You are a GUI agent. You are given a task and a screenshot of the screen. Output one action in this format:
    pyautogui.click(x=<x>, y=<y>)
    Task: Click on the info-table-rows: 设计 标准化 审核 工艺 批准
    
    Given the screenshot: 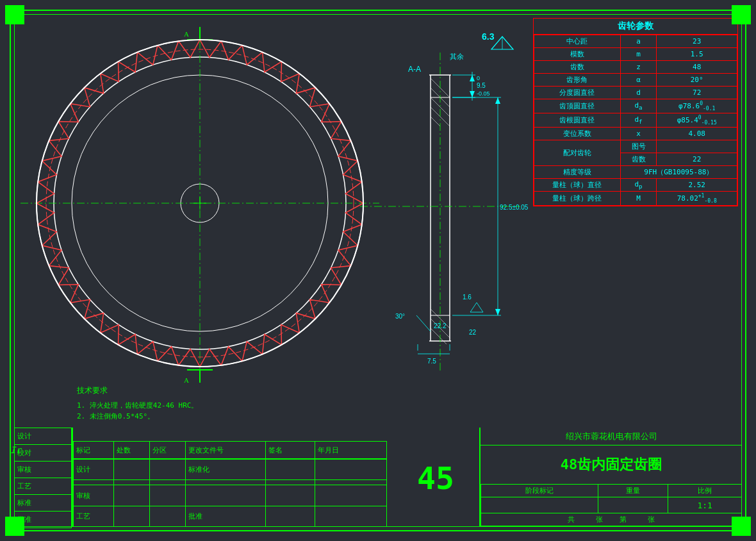 What is the action you would take?
    pyautogui.click(x=230, y=493)
    